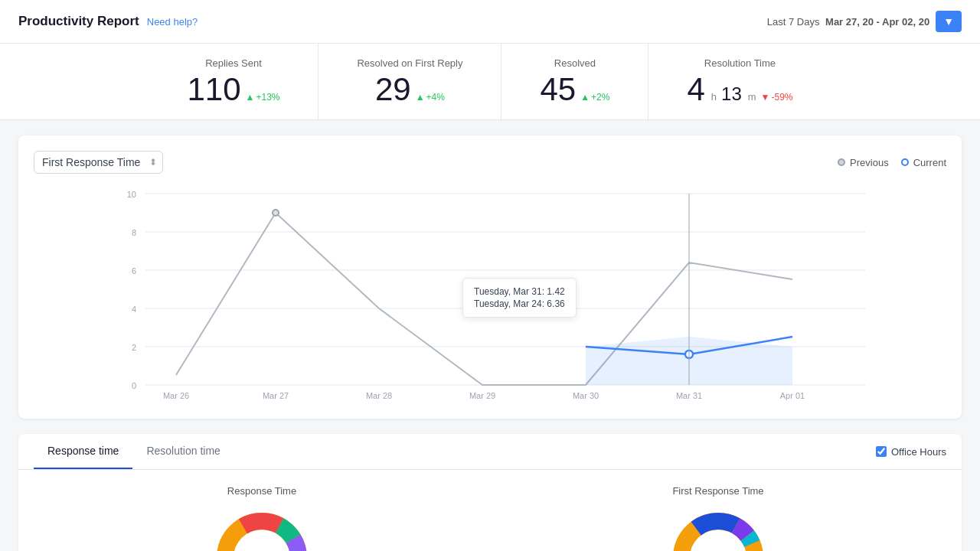 The image size is (980, 551). I want to click on date-range: Mar 27, 20 - Apr 02, 20, so click(877, 21).